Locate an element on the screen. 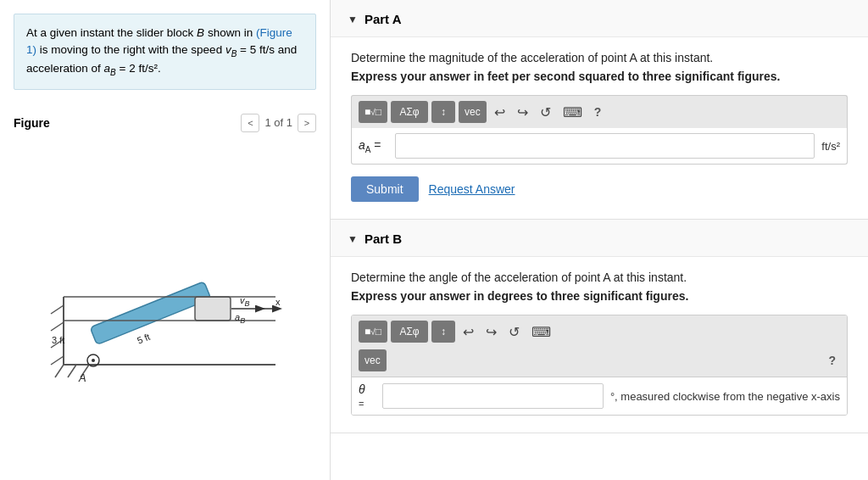 This screenshot has height=480, width=868. part-b-collapse-icon: ▼ is located at coordinates (353, 239).